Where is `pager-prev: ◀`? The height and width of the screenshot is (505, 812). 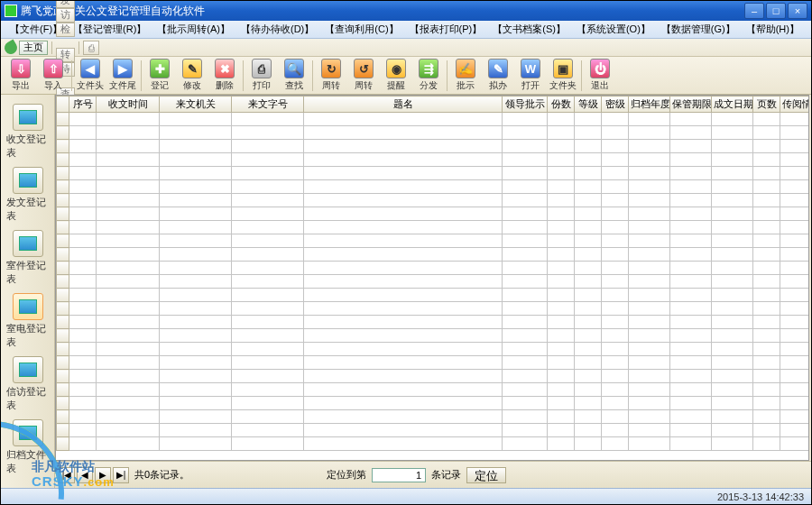 pager-prev: ◀ is located at coordinates (85, 475).